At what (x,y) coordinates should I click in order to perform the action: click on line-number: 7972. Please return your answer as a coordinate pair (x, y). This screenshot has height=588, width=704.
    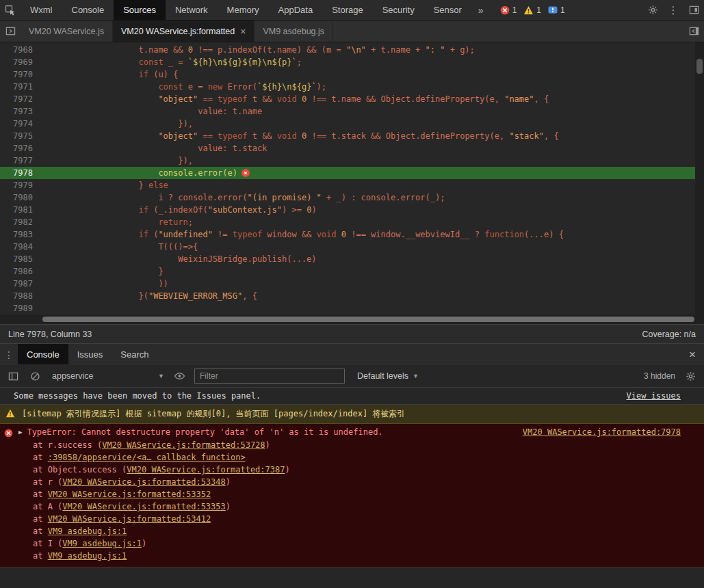
    Looking at the image, I should click on (20, 99).